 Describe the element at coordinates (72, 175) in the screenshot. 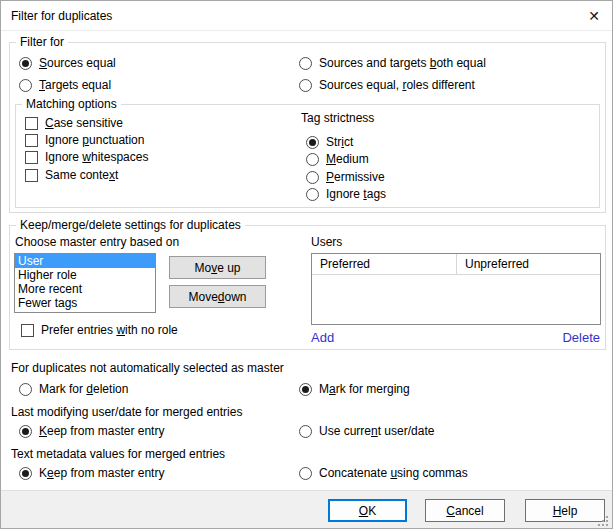

I see `checkbox-same-context: Same context` at that location.